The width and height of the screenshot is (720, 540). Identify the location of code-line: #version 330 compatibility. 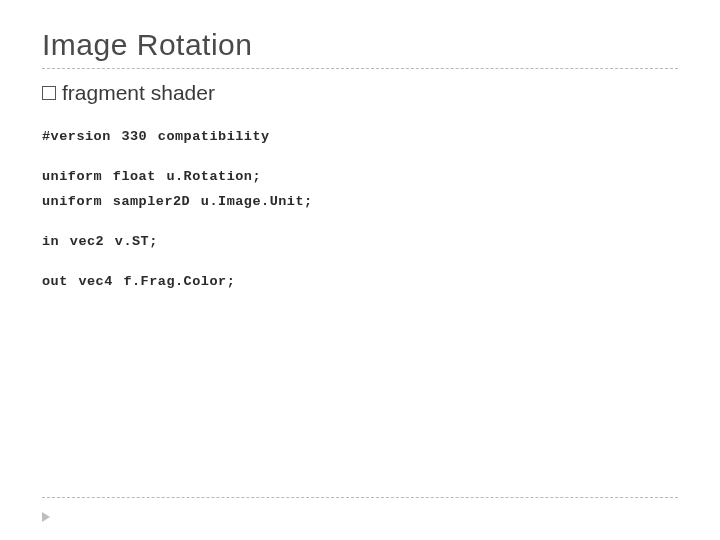
(360, 137).